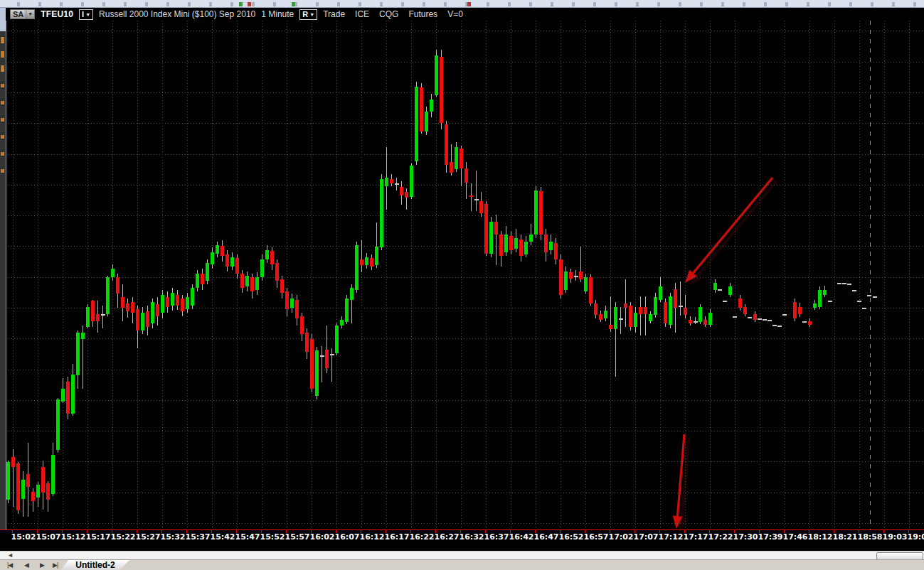 This screenshot has width=924, height=570. Describe the element at coordinates (83, 14) in the screenshot. I see `interval-letter: I` at that location.